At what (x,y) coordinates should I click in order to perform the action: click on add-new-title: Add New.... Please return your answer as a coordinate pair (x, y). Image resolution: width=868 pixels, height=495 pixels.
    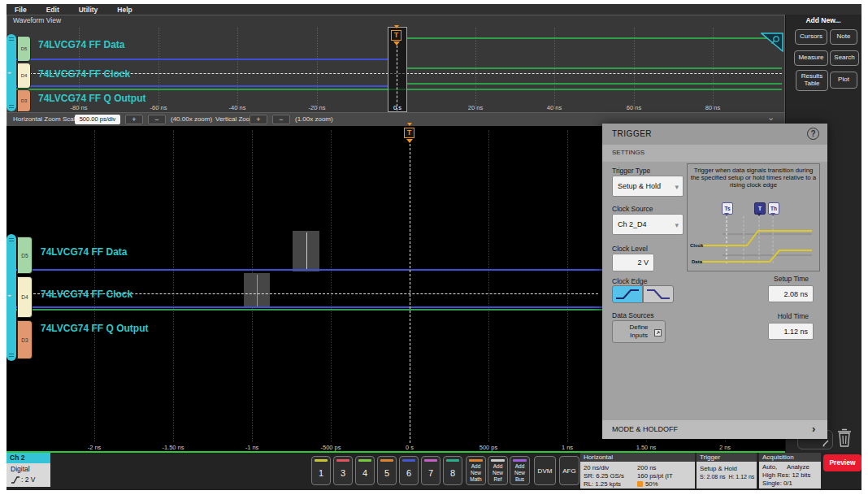
    Looking at the image, I should click on (823, 20).